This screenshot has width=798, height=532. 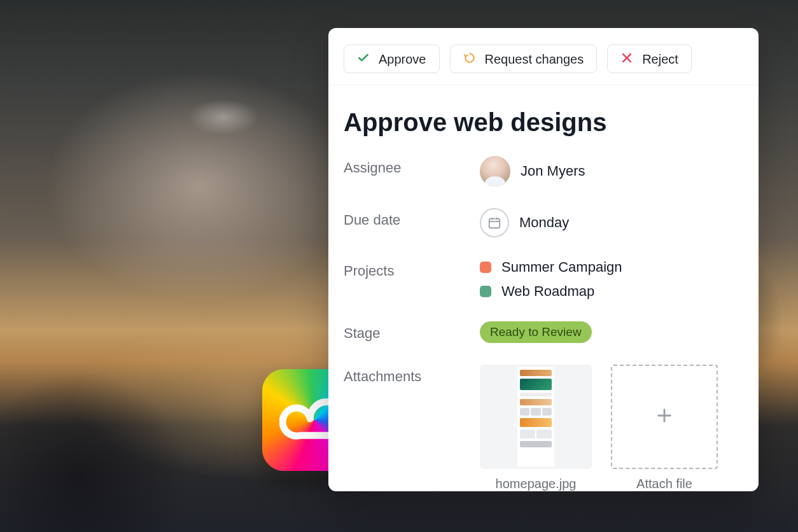 What do you see at coordinates (552, 171) in the screenshot?
I see `assignee-name: Jon Myers` at bounding box center [552, 171].